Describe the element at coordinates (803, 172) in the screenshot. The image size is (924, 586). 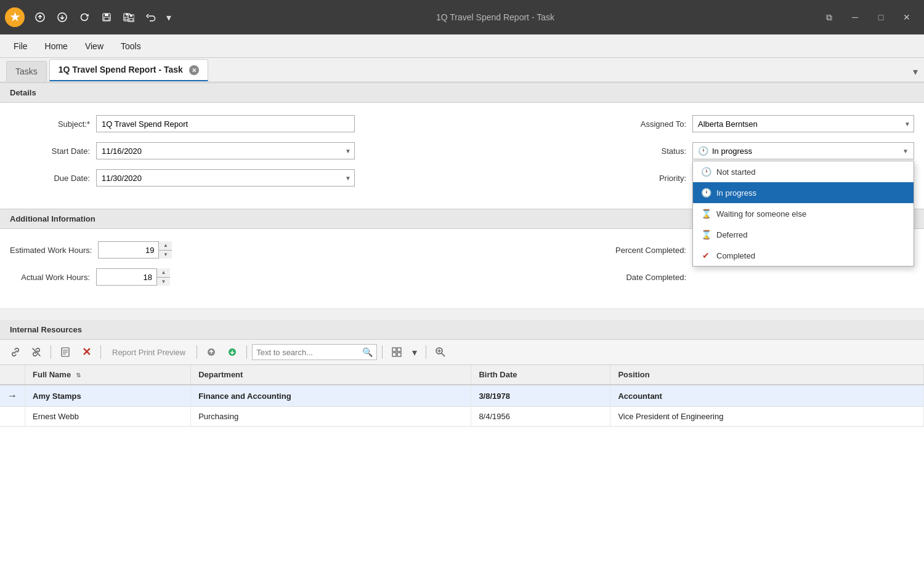
I see `status-option-not-started: 🕐 Not started` at that location.